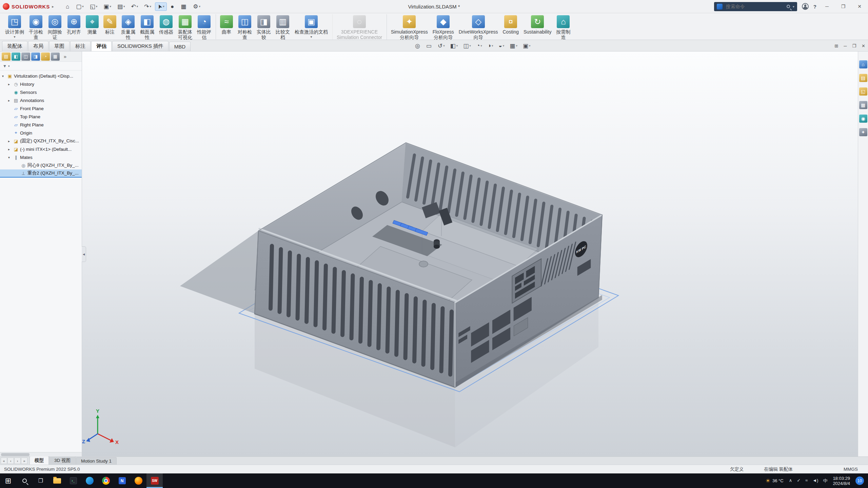 The height and width of the screenshot is (488, 868). What do you see at coordinates (101, 46) in the screenshot?
I see `tab-evaluate: 评估` at bounding box center [101, 46].